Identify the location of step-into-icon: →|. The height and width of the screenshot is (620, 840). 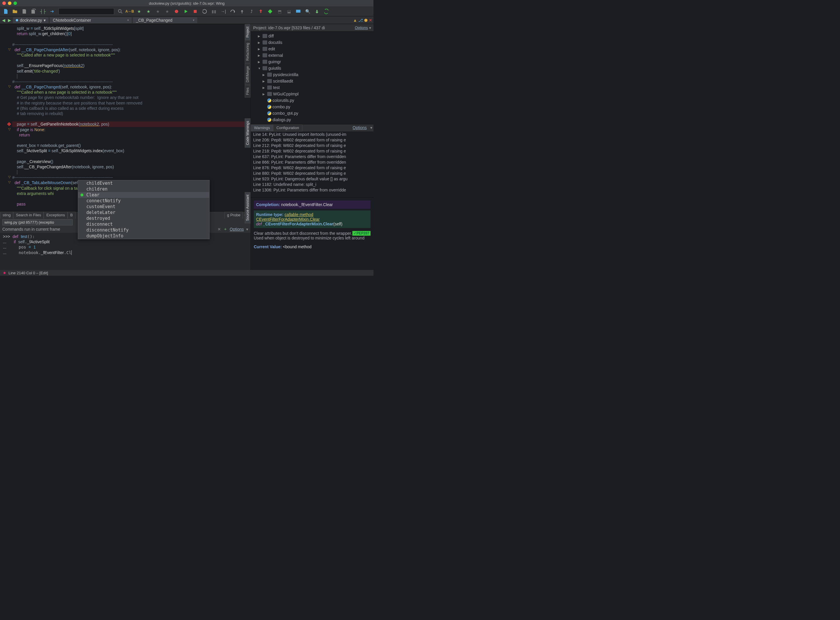
(224, 11).